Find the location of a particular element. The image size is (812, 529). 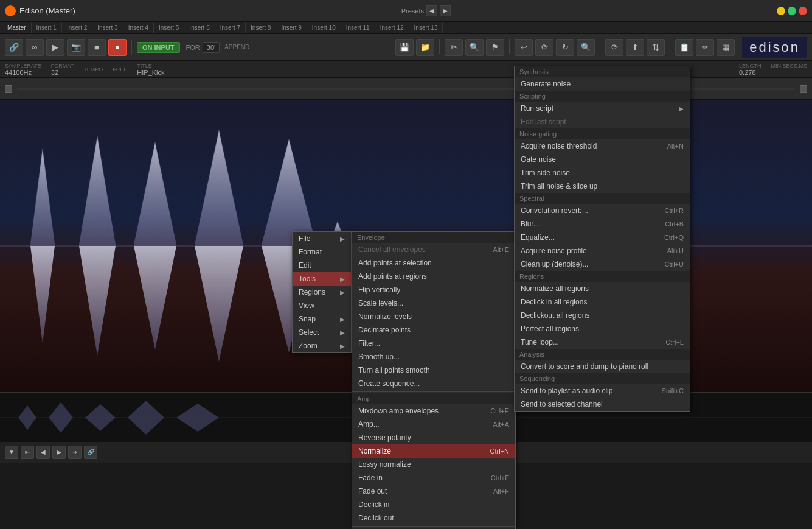

tab-insert7: Insert 7 is located at coordinates (231, 28).